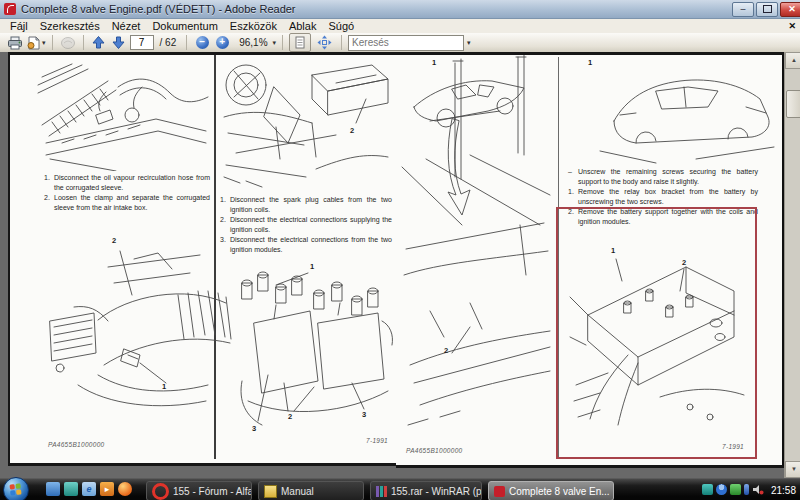 This screenshot has height=500, width=800. What do you see at coordinates (202, 42) in the screenshot?
I see `zoom-out-icon: −` at bounding box center [202, 42].